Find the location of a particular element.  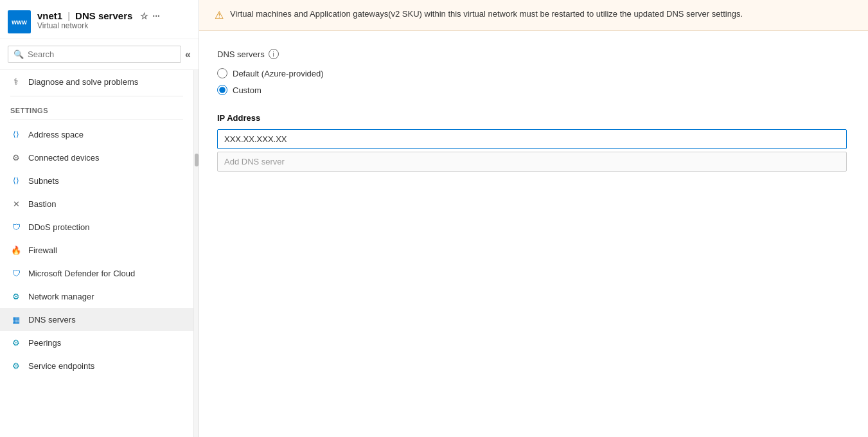

radio-option-default: Default (Azure-provided) is located at coordinates (533, 73).